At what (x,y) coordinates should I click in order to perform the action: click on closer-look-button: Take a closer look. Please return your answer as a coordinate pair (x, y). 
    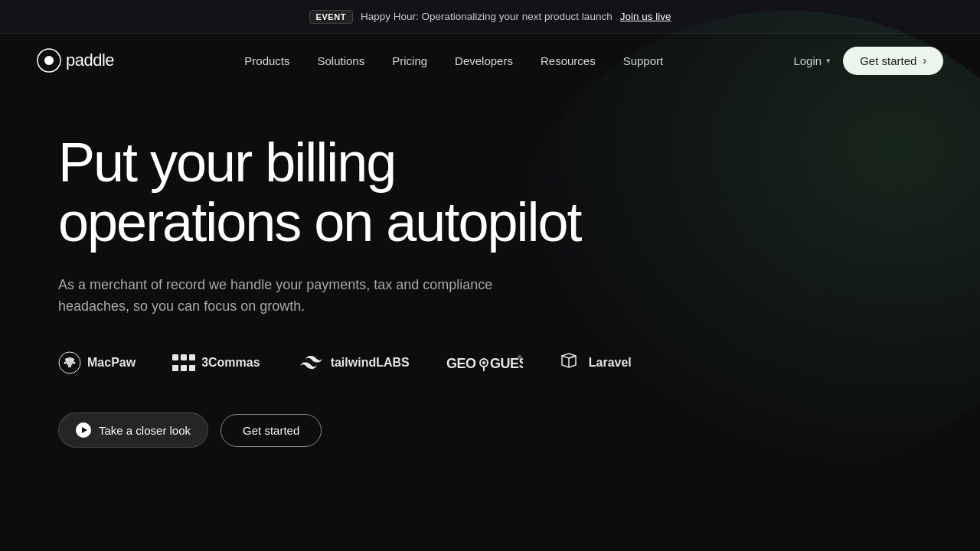
    Looking at the image, I should click on (133, 430).